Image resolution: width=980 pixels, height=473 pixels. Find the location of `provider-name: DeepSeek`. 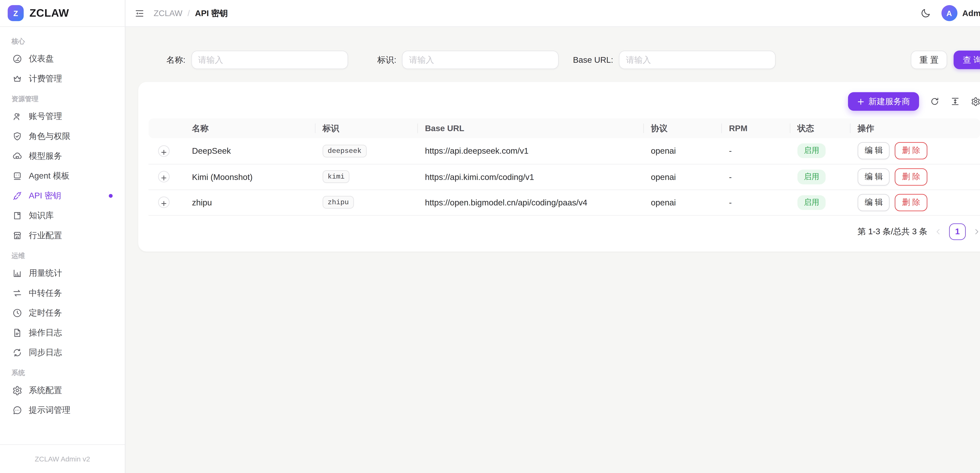

provider-name: DeepSeek is located at coordinates (250, 151).